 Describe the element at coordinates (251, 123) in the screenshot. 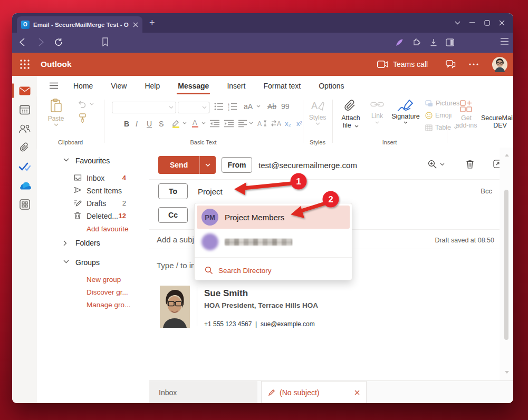

I see `align-chevron-icon` at that location.